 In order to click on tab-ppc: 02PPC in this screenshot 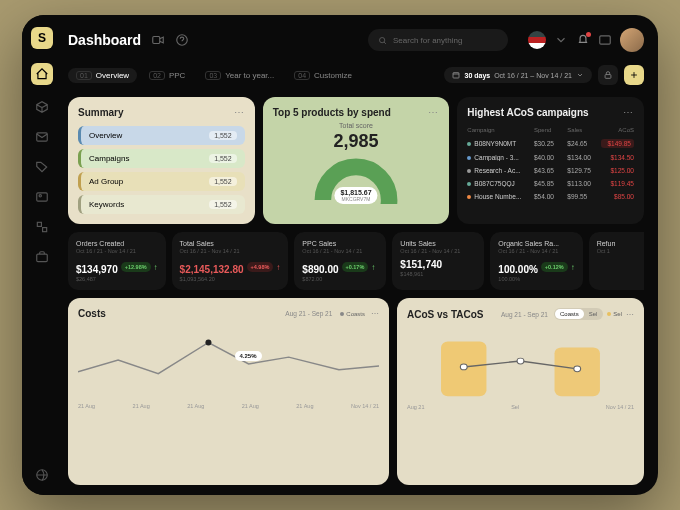, I will do `click(167, 76)`.